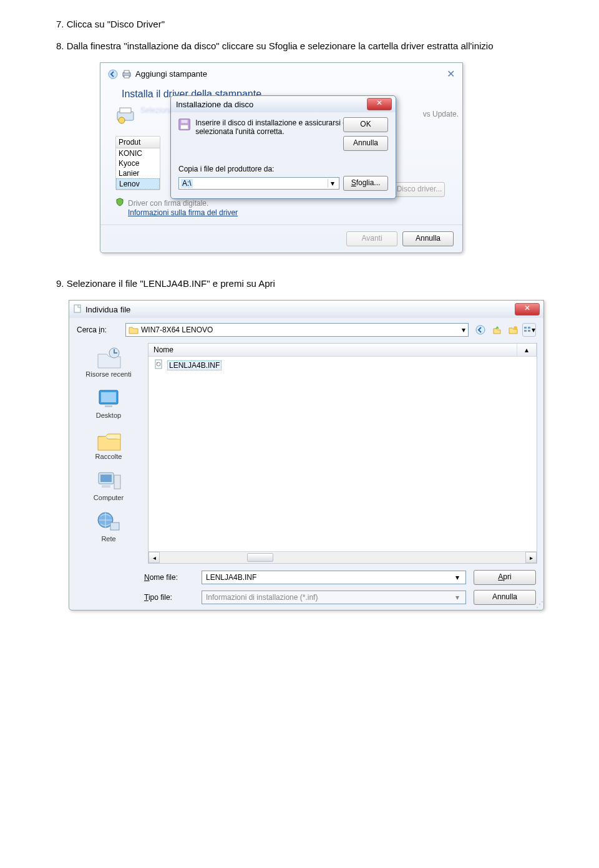  Describe the element at coordinates (372, 239) in the screenshot. I see `next-button: Avanti` at that location.